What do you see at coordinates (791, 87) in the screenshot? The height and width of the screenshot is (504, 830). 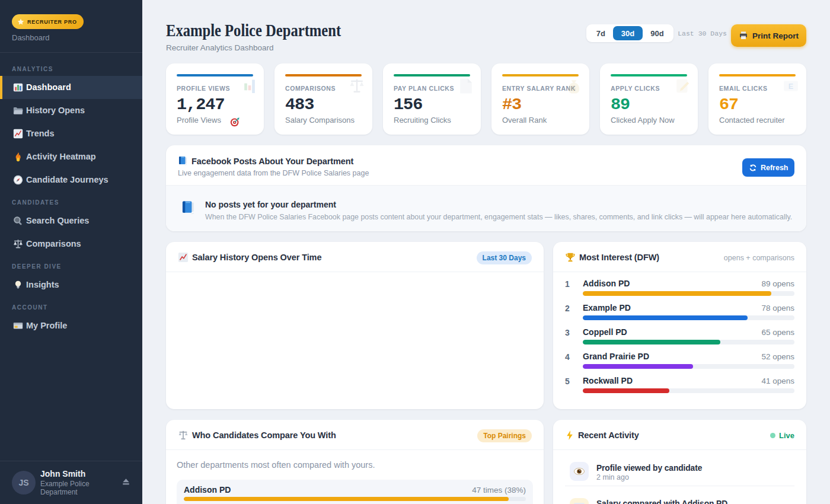 I see `svg-text: E` at bounding box center [791, 87].